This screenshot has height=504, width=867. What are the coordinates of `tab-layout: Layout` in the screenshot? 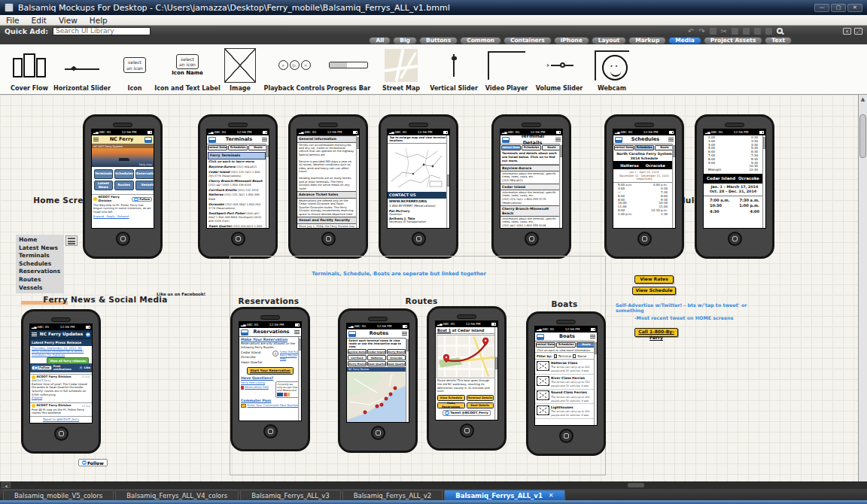 It's located at (610, 41).